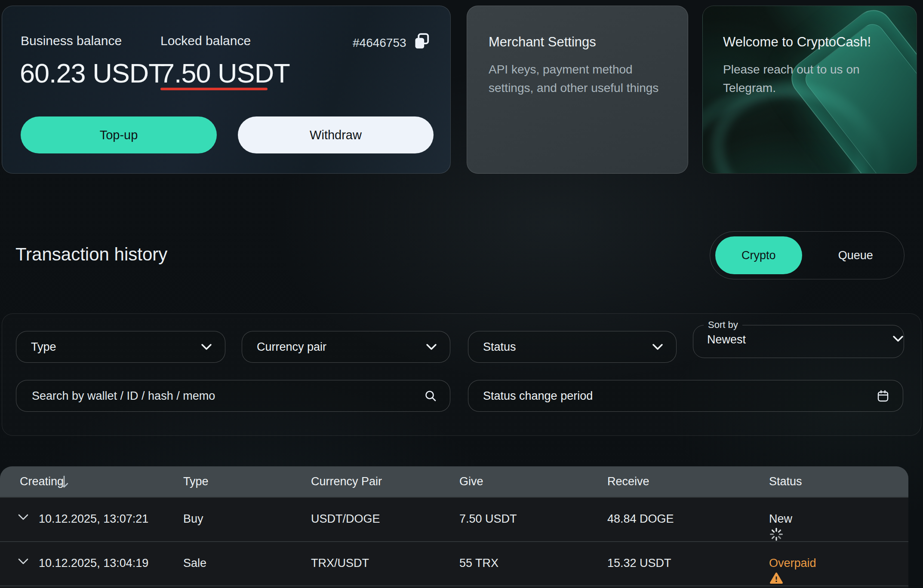 The width and height of the screenshot is (923, 588). What do you see at coordinates (577, 89) in the screenshot?
I see `merchant-settings-card: Merchant Settings API keys, payment meth…` at bounding box center [577, 89].